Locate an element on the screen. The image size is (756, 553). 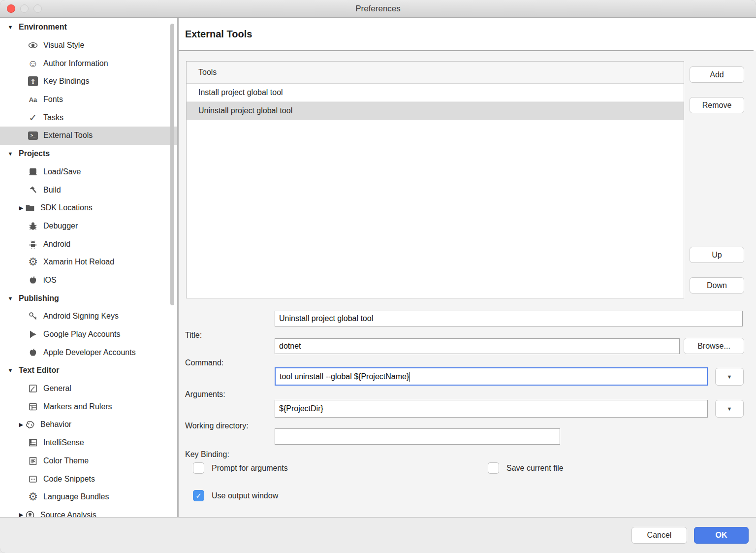
dialog-footer: Cancel OK is located at coordinates (378, 535).